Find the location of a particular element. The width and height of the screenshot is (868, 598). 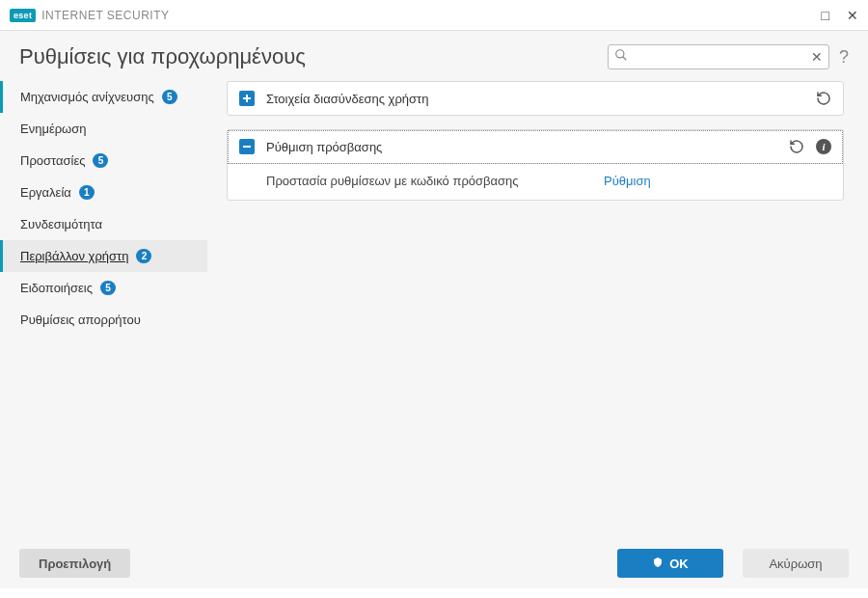

default-button: Προεπιλογή is located at coordinates (75, 563).